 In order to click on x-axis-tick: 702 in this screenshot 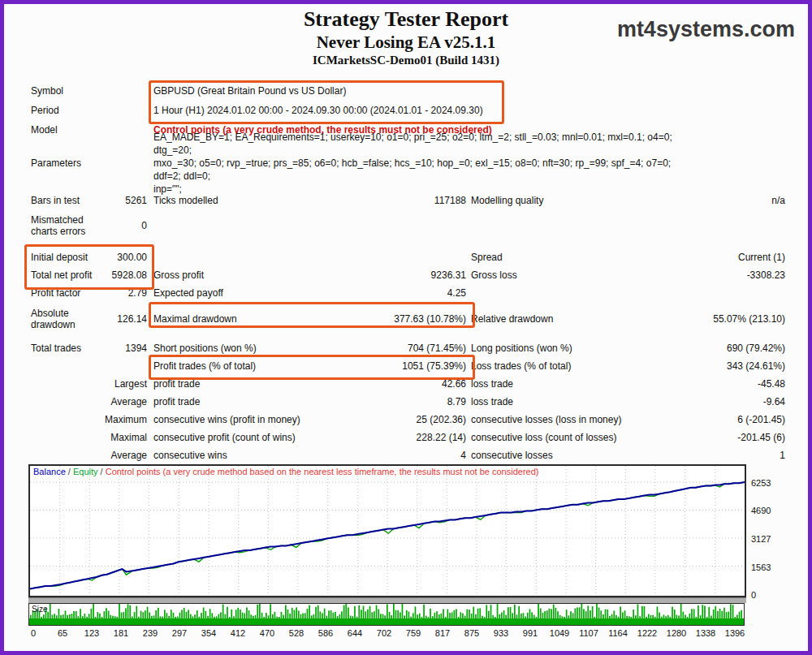, I will do `click(384, 633)`.